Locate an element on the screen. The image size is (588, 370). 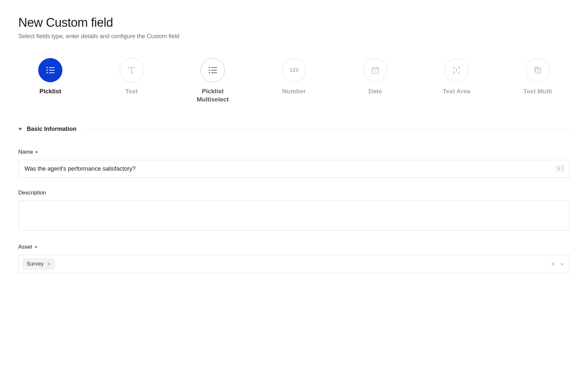
section-divider is located at coordinates (328, 129).